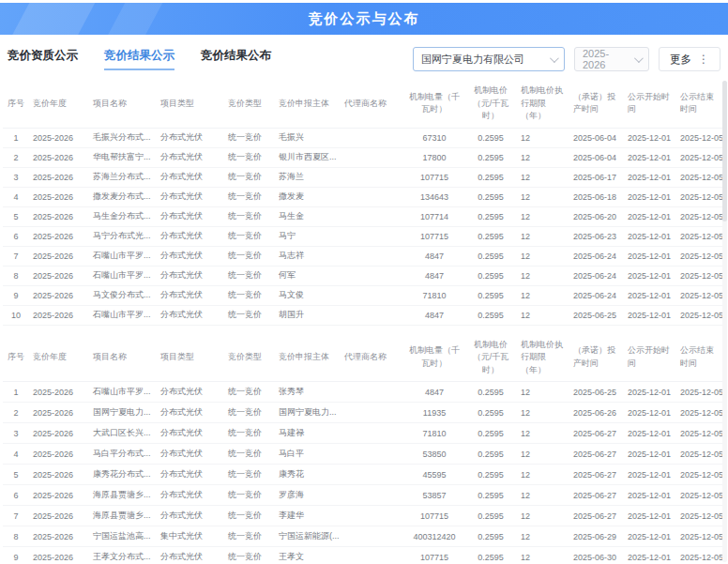  I want to click on table-cell: 撒发麦, so click(308, 197).